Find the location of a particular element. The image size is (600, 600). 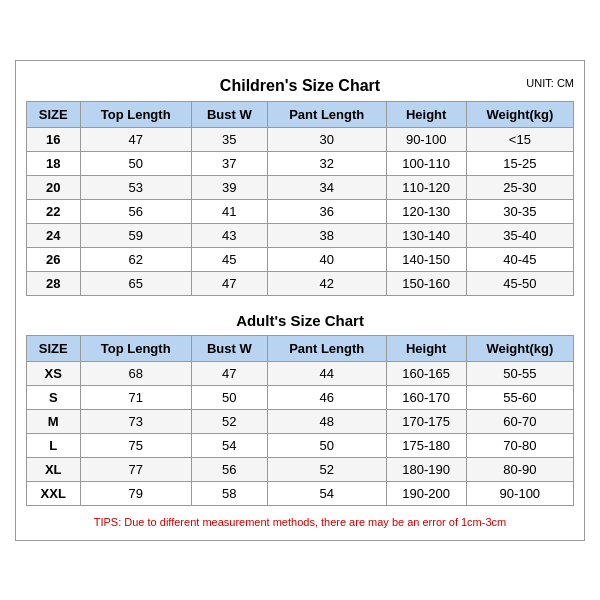

children-table-cell: 53 is located at coordinates (136, 187).